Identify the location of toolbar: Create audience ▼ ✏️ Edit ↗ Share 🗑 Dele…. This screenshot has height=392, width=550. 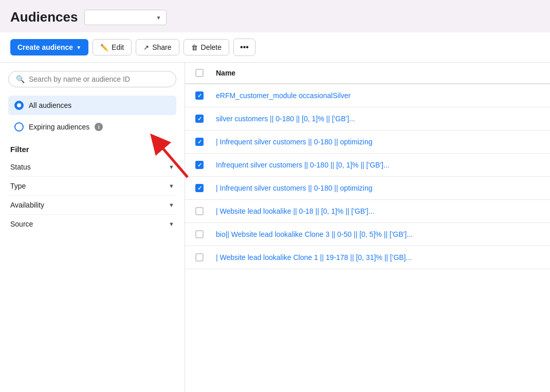
(275, 47).